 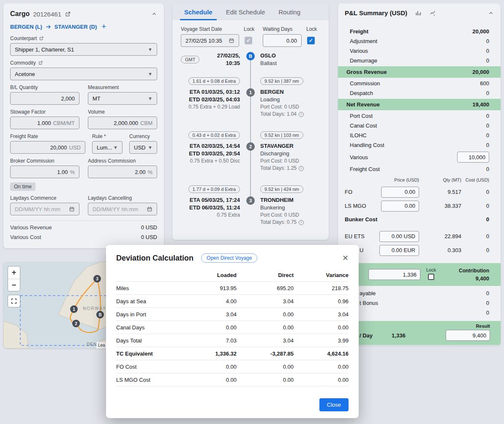 I want to click on etd: ETD 02/03/25, 04:03, so click(x=210, y=100).